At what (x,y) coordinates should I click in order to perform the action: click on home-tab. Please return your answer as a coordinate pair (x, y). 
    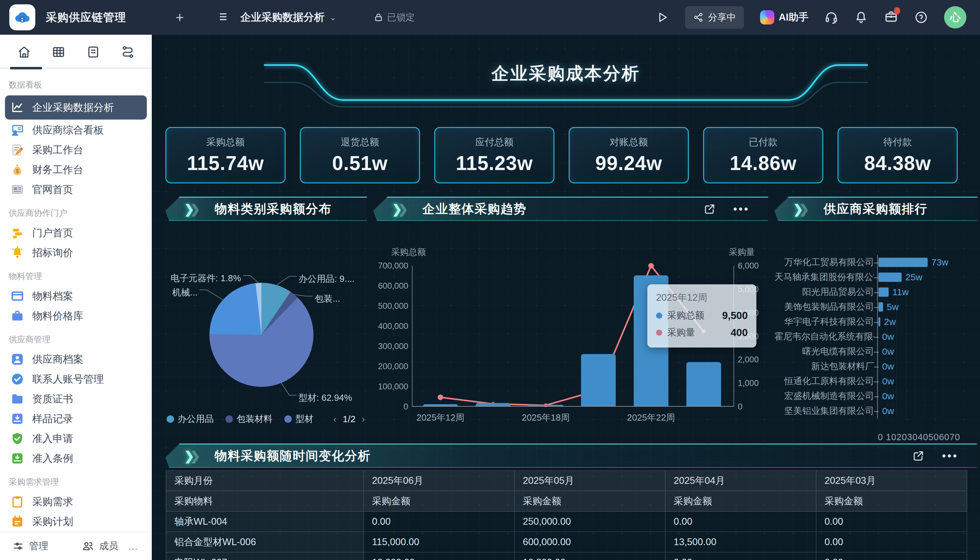
    Looking at the image, I should click on (24, 52).